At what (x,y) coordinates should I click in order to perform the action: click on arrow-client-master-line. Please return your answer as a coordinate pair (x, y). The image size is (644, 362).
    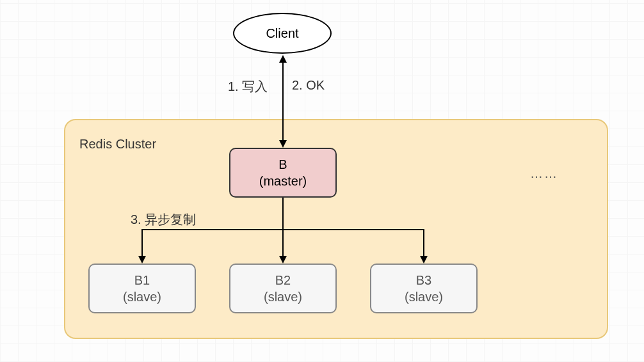
    Looking at the image, I should click on (283, 101).